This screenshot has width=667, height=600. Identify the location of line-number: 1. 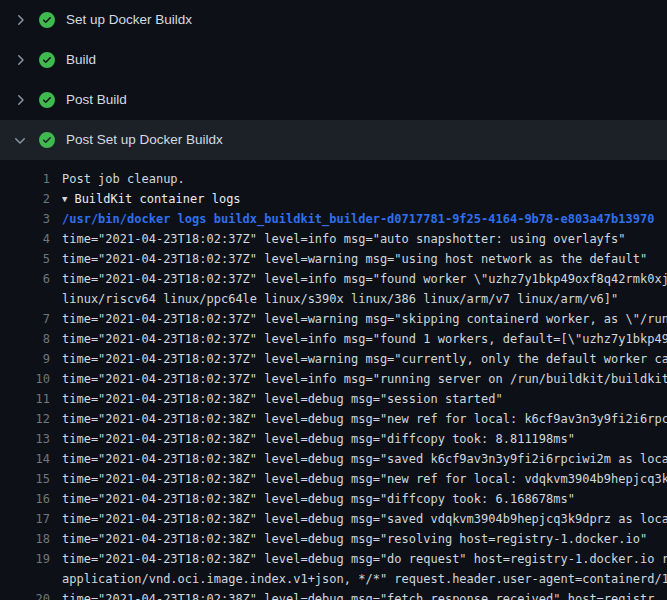
(31, 179).